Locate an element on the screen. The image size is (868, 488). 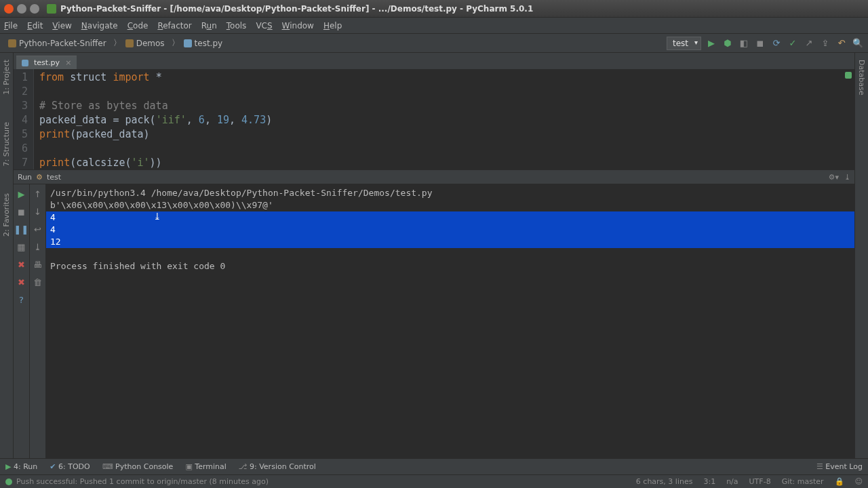
up-icon: ↑ is located at coordinates (38, 194).